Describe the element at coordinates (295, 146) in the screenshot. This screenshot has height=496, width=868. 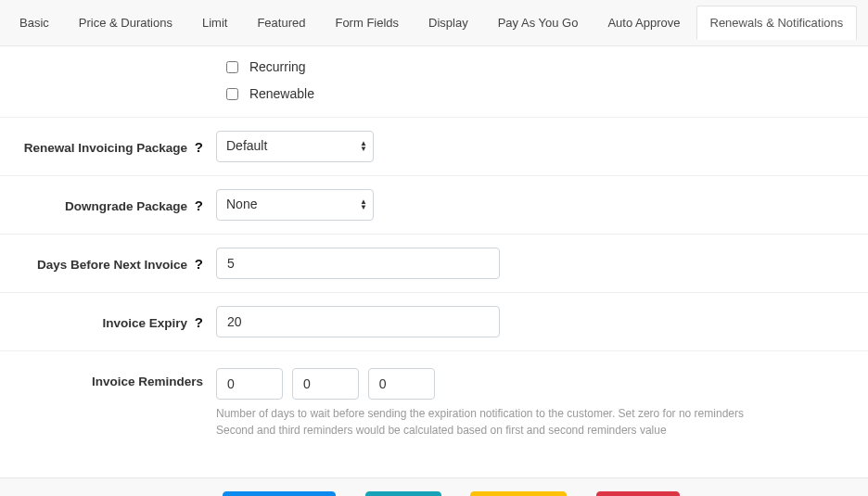
I see `select-renewal-invoicing-package-input: Default` at that location.